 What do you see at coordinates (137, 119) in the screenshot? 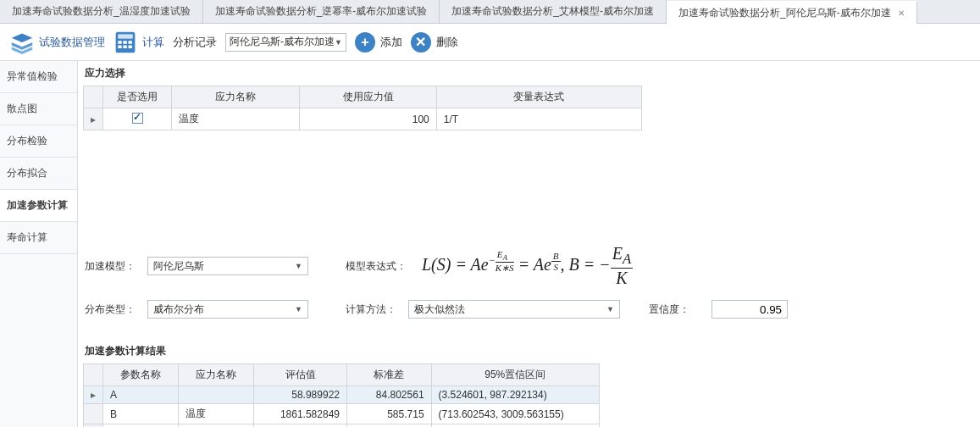
I see `checkbox` at bounding box center [137, 119].